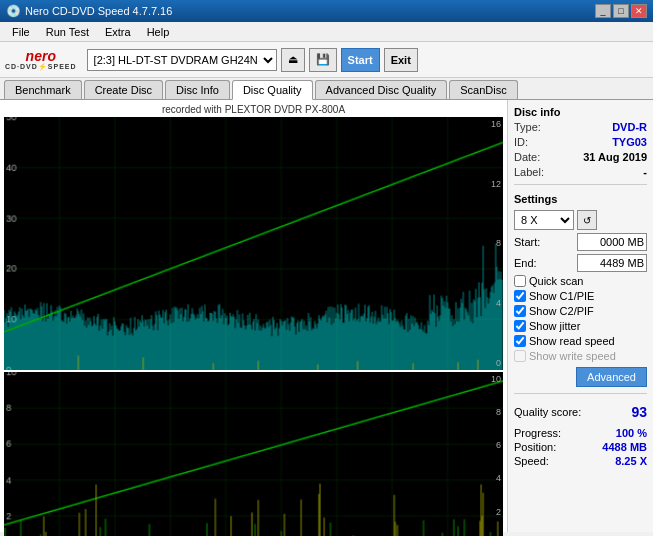  Describe the element at coordinates (580, 326) in the screenshot. I see `show-jitter-row: Show jitter` at that location.